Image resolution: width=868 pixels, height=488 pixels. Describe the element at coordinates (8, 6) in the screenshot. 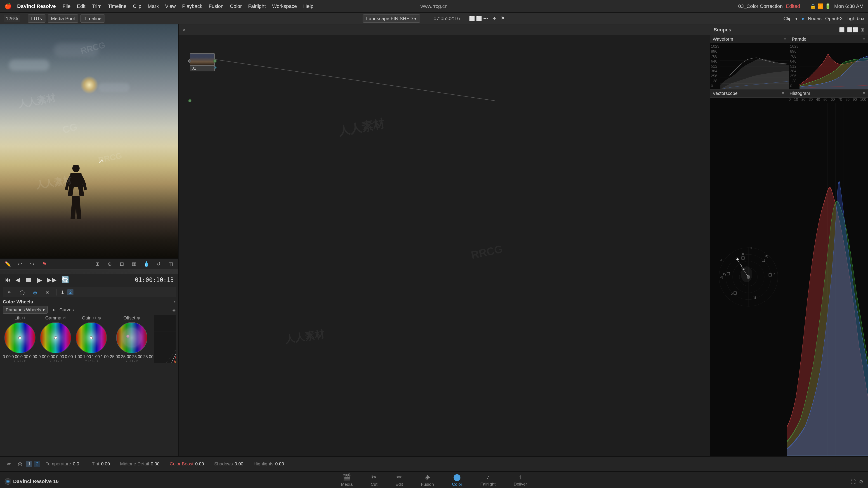

I see `apple-logo-icon: 🍎` at that location.